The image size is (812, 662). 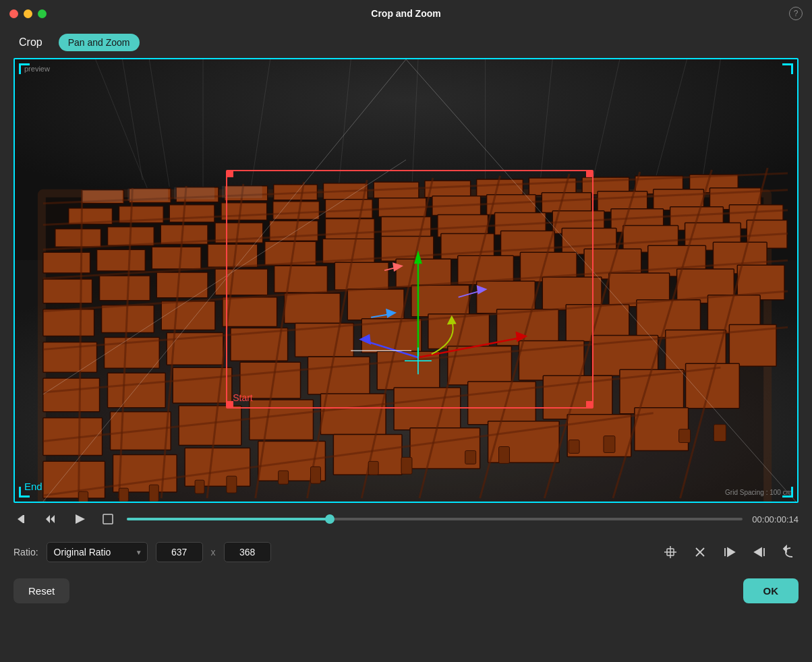 What do you see at coordinates (406, 42) in the screenshot?
I see `tab-bar: Crop Pan and Zoom` at bounding box center [406, 42].